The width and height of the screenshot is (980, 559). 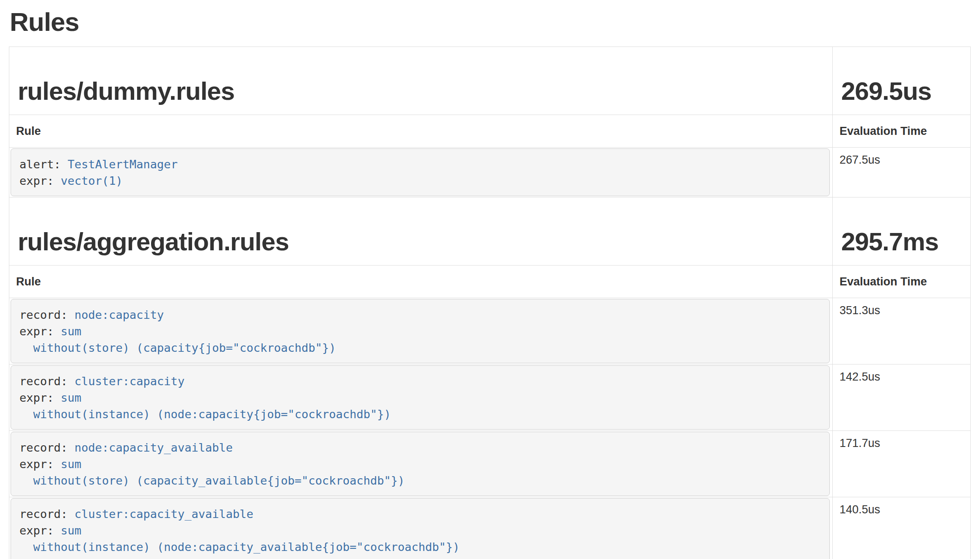 I want to click on rule-group-header-row: rules/aggregation.rules 295.7ms, so click(x=490, y=232).